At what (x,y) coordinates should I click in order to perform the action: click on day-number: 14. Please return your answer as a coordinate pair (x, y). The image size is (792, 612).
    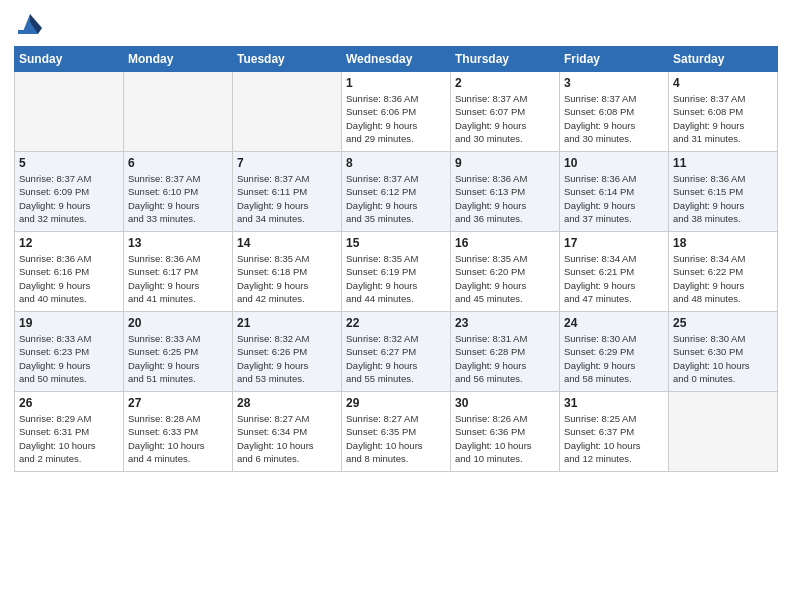
    Looking at the image, I should click on (287, 243).